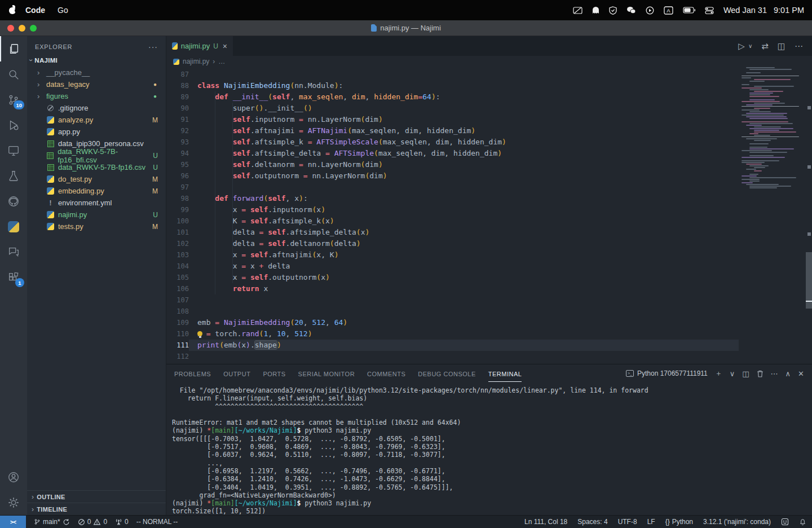  What do you see at coordinates (669, 10) in the screenshot?
I see `input-source-icon: A` at bounding box center [669, 10].